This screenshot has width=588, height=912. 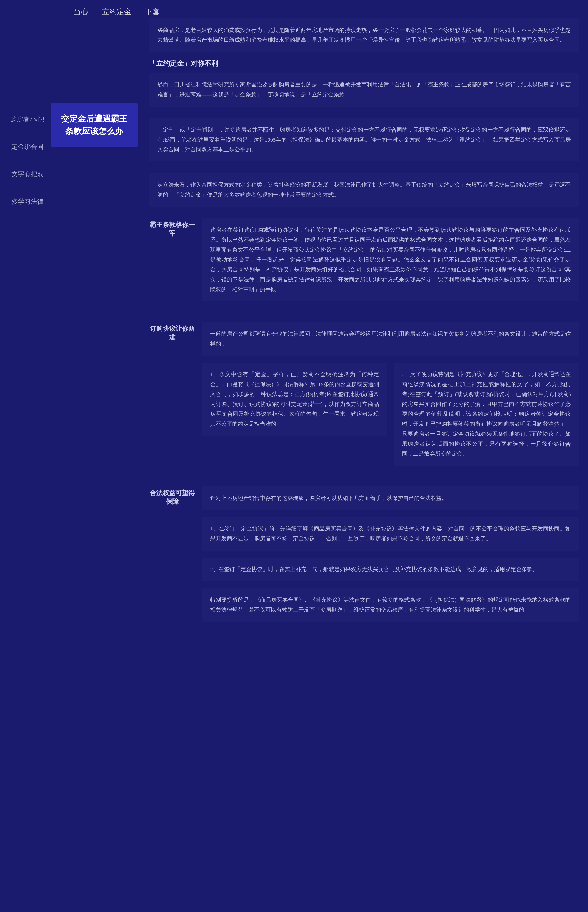 What do you see at coordinates (390, 569) in the screenshot?
I see `legal-rights-item2: 2、在签订「定金协议」时，在其上补充一句，那就是如果双方无法买卖合同及补充协议的…` at bounding box center [390, 569].